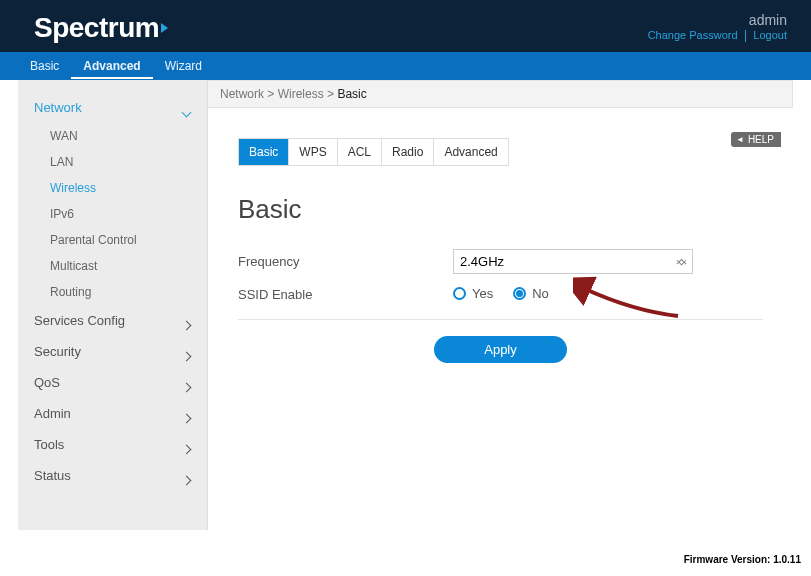  I want to click on sidebar-group-security: Security, so click(112, 352).